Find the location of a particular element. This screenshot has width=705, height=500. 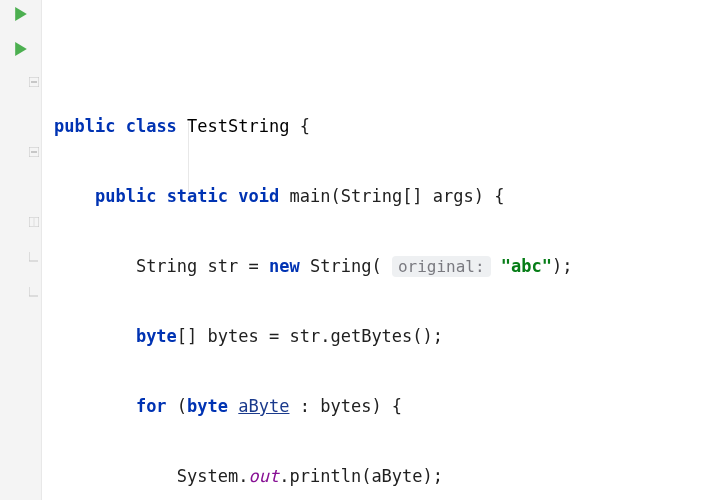

parameter-hint: original: is located at coordinates (442, 266).